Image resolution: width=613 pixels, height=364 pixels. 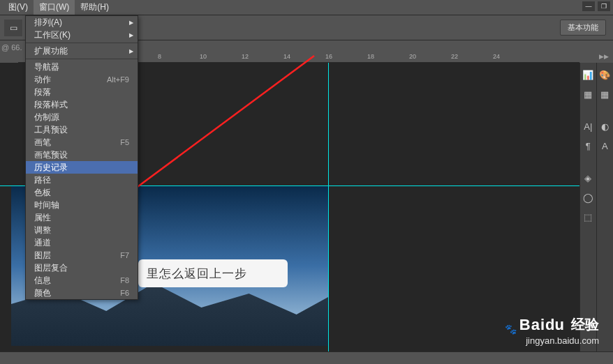 What do you see at coordinates (551, 331) in the screenshot?
I see `watermark: Baidu 经验 jingyan.baidu.com` at bounding box center [551, 331].